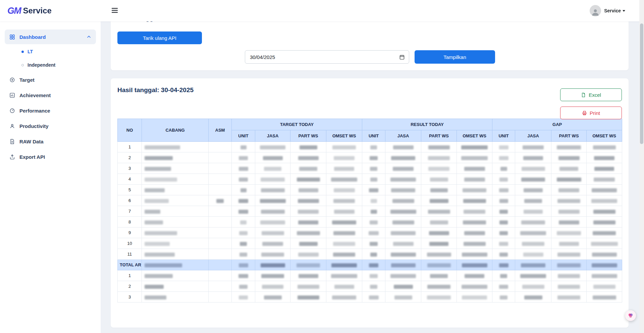  Describe the element at coordinates (370, 222) in the screenshot. I see `table-row: 8` at that location.